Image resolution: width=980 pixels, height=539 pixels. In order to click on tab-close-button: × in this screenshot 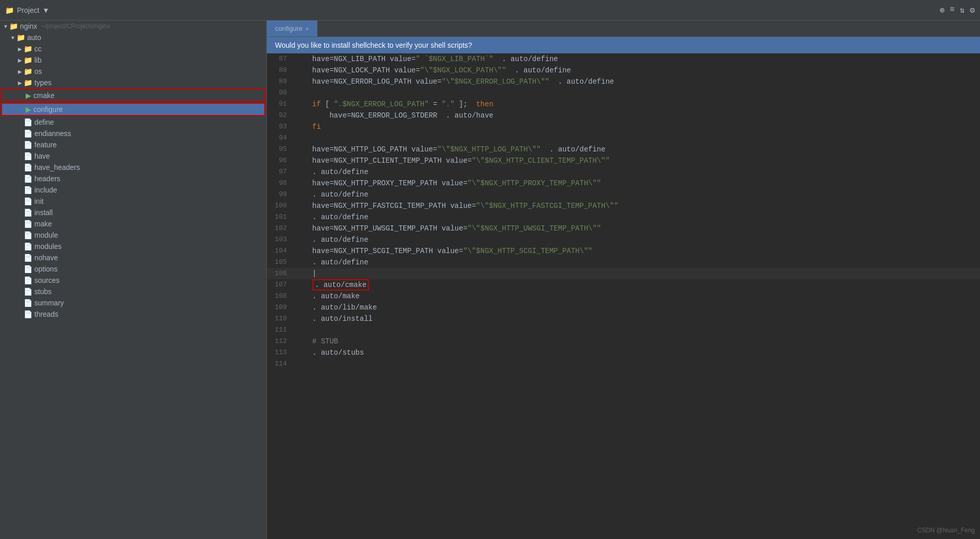, I will do `click(307, 29)`.